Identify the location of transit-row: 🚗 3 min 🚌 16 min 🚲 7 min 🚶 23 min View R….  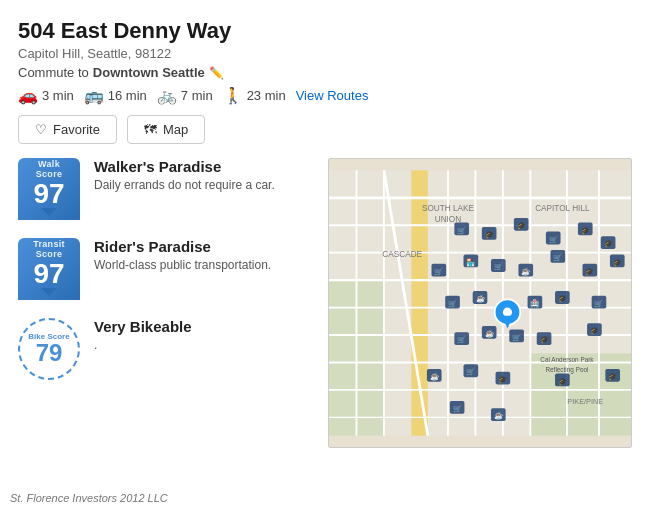
(325, 96).